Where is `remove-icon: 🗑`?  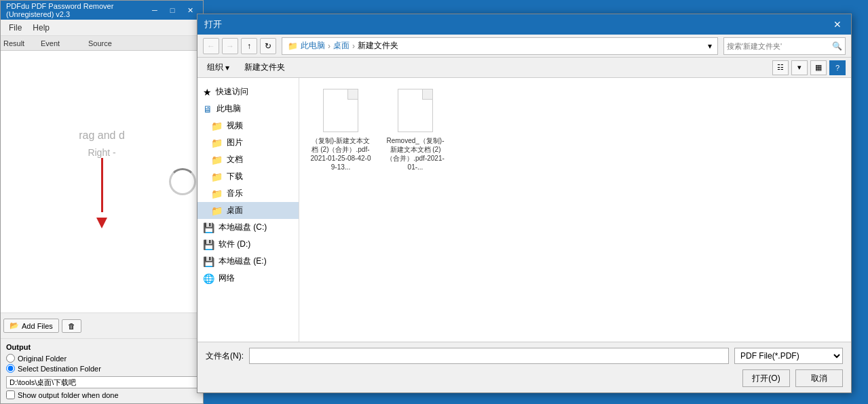
remove-icon: 🗑 is located at coordinates (72, 326).